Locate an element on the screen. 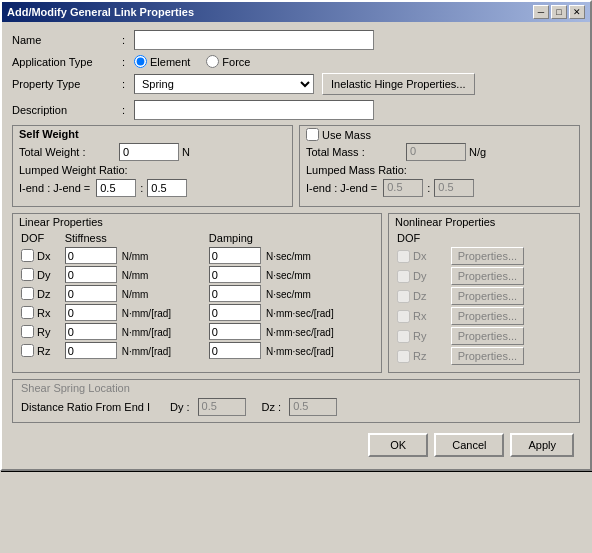 The image size is (592, 553). stiffness-unit-3: N·mm/[rad] is located at coordinates (146, 314).